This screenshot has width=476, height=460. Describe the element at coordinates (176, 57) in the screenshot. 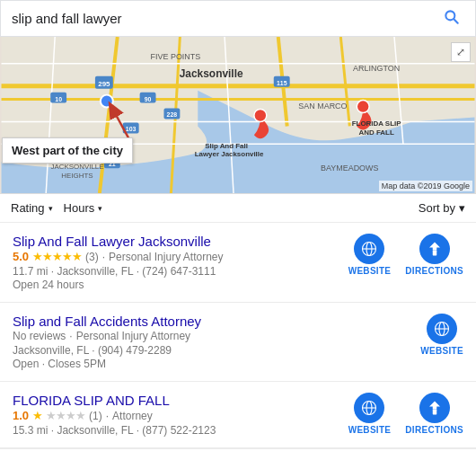

I see `svg-text: FIVE POINTS` at that location.